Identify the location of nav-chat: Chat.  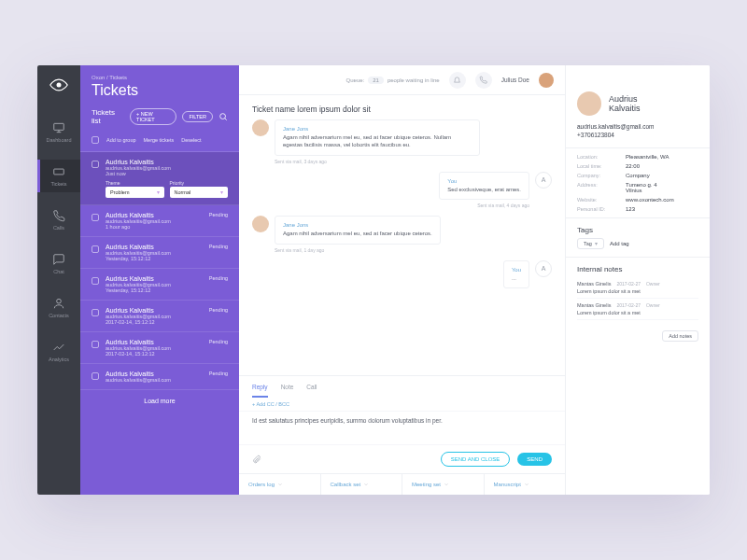
(59, 263).